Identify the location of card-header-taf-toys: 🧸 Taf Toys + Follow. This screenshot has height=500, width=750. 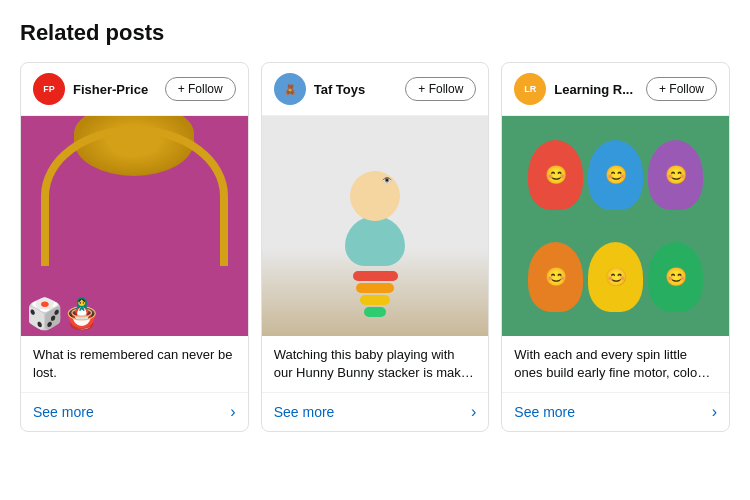
(376, 90).